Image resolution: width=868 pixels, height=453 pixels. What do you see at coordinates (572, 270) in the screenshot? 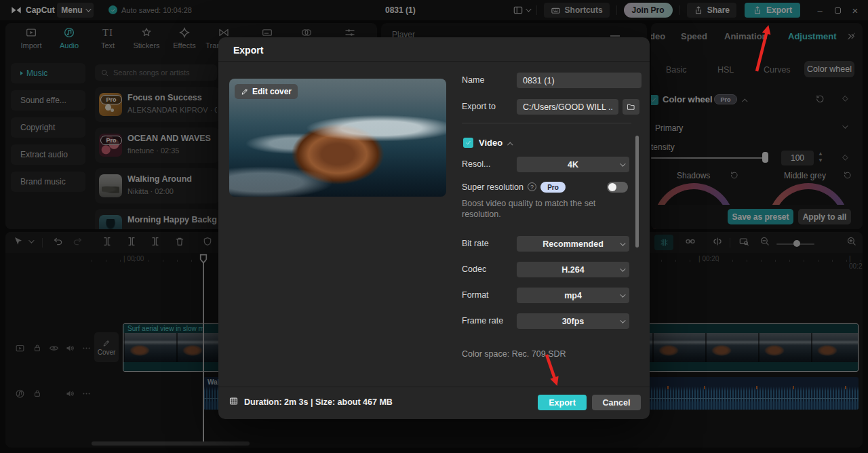
I see `codec-value: H.264` at bounding box center [572, 270].